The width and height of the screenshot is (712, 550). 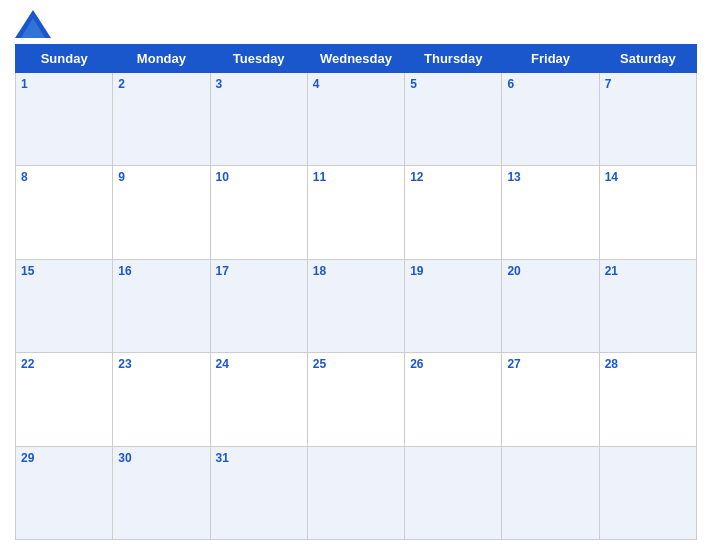 What do you see at coordinates (454, 212) in the screenshot?
I see `calendar-day-12: 12` at bounding box center [454, 212].